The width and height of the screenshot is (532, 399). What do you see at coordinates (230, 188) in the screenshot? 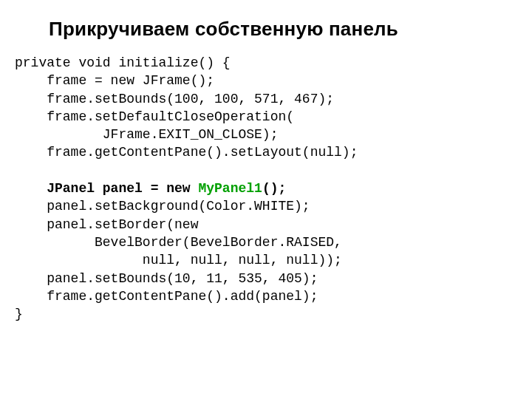
I see `code-classname: MyPanel1` at bounding box center [230, 188].